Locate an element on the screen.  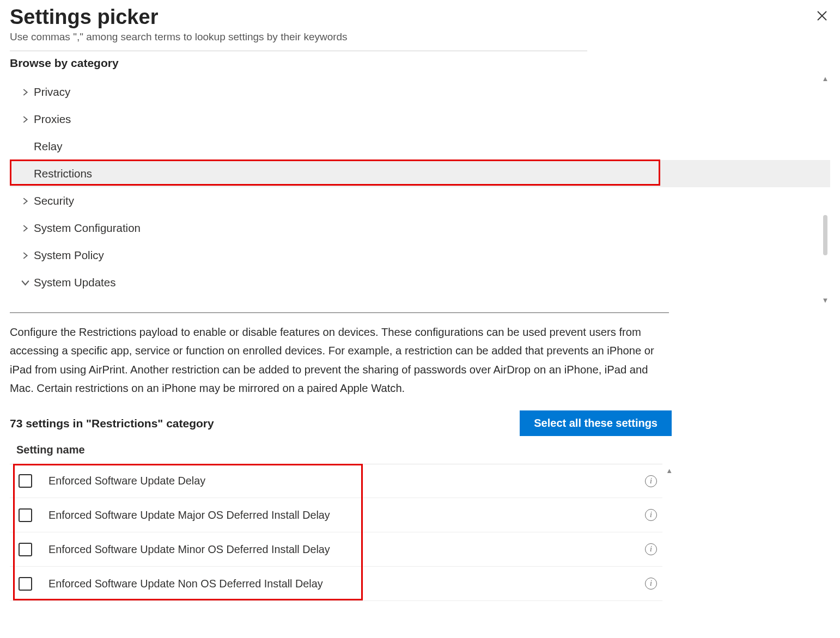
category-item-system-configuration: System Configuration is located at coordinates (420, 228).